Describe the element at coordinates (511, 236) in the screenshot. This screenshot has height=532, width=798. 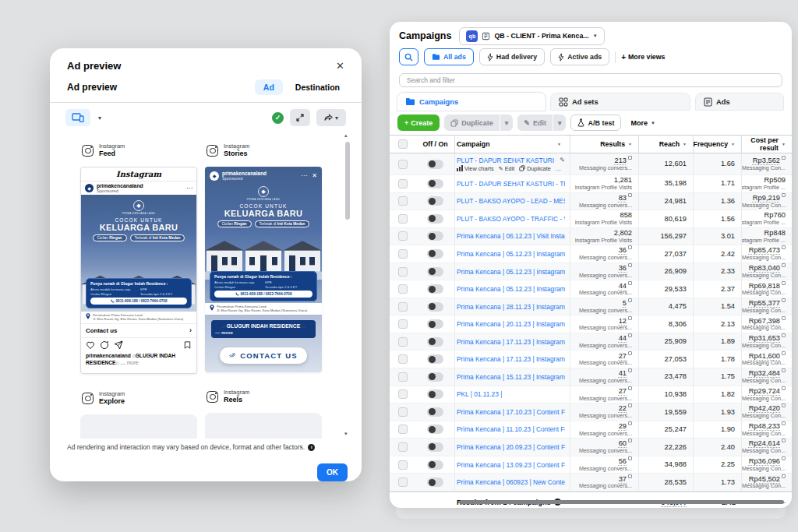
I see `campaign-link: Prima Kencana | 06.12.23 | Visit Instagr…` at that location.